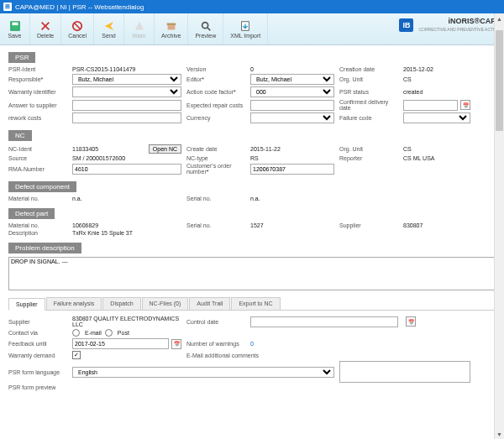 This screenshot has height=439, width=504. I want to click on rework-costs-label: rework costs, so click(38, 118).